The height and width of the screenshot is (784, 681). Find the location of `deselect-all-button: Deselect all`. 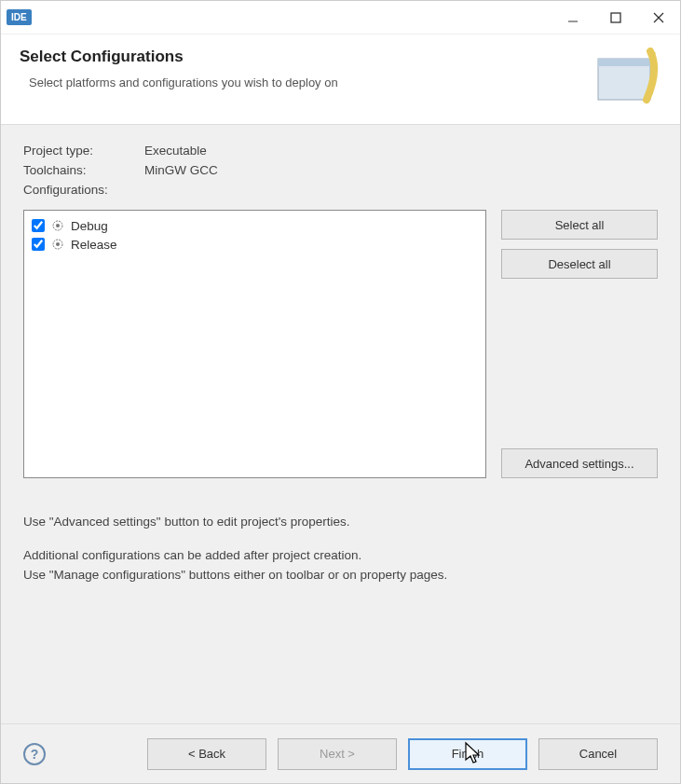

deselect-all-button: Deselect all is located at coordinates (579, 264).